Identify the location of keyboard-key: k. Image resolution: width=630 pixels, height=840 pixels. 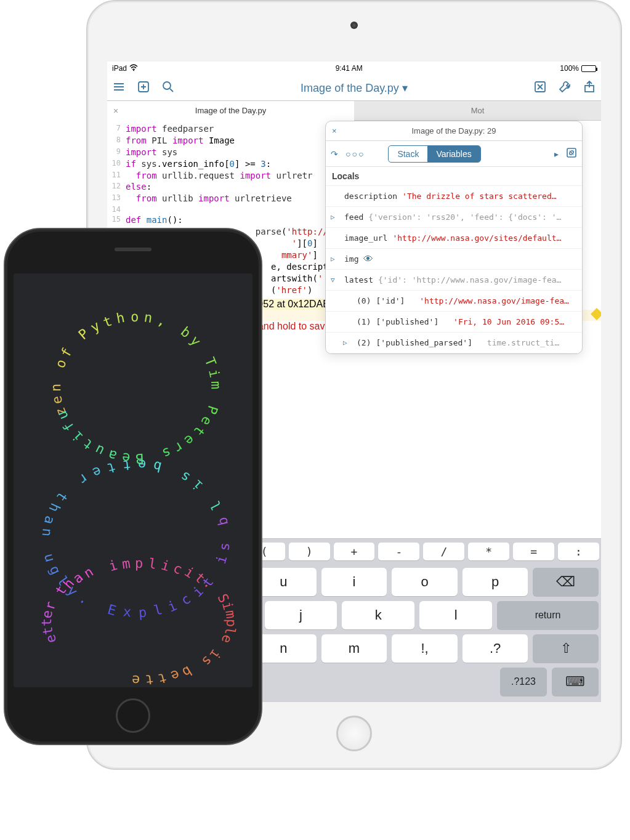
(378, 615).